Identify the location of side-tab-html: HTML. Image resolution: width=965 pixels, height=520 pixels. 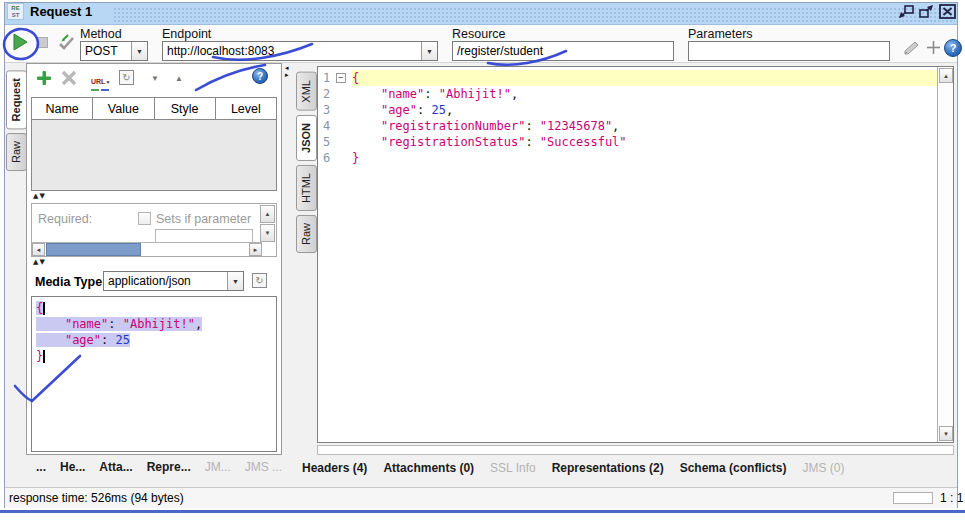
(306, 188).